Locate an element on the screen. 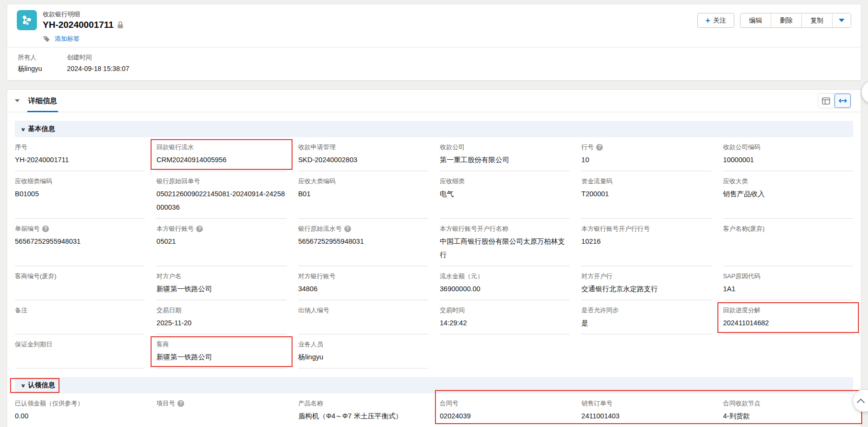 The height and width of the screenshot is (427, 868). detail-field: 本方银行账号开户行行号10216 is located at coordinates (646, 243).